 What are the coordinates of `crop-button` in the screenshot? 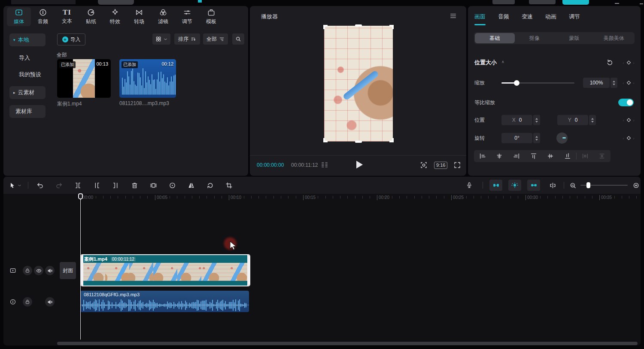 It's located at (229, 185).